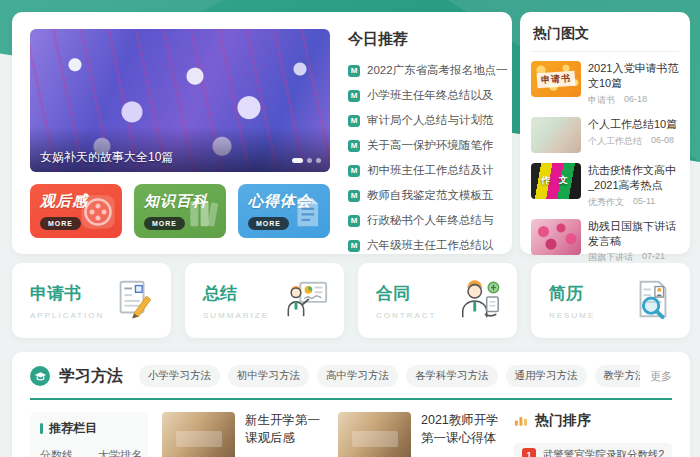 The width and height of the screenshot is (700, 457). What do you see at coordinates (428, 146) in the screenshot?
I see `today-item: M 关于高一保护环境随笔作` at bounding box center [428, 146].